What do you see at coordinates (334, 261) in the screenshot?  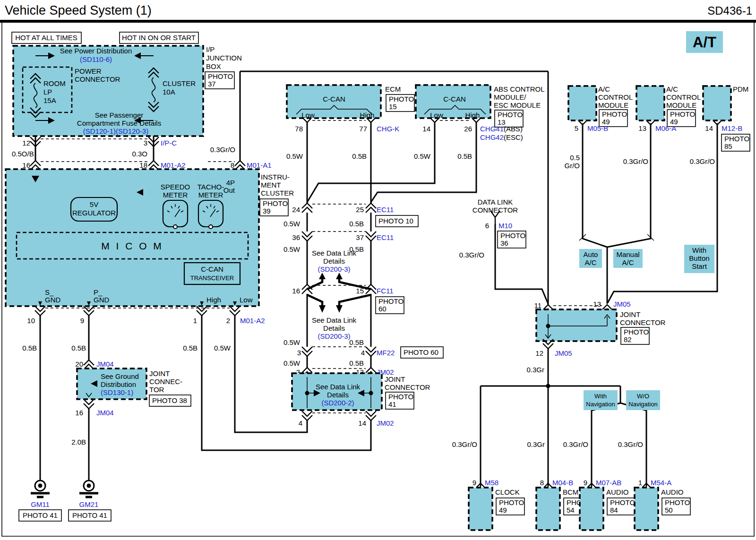 I see `see-data-link-2: Details` at bounding box center [334, 261].